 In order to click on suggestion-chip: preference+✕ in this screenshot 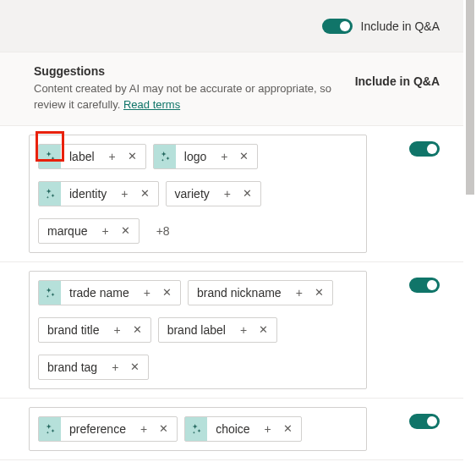, I will do `click(108, 429)`.